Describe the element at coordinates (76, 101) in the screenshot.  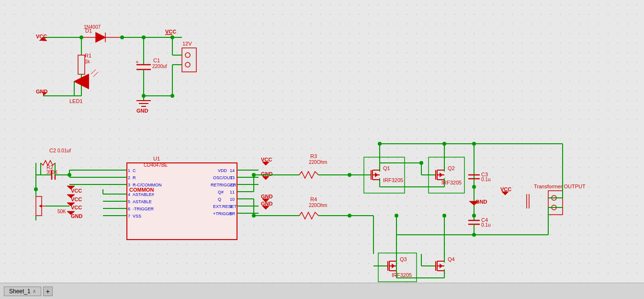
I see `led1-ref: LED1` at that location.